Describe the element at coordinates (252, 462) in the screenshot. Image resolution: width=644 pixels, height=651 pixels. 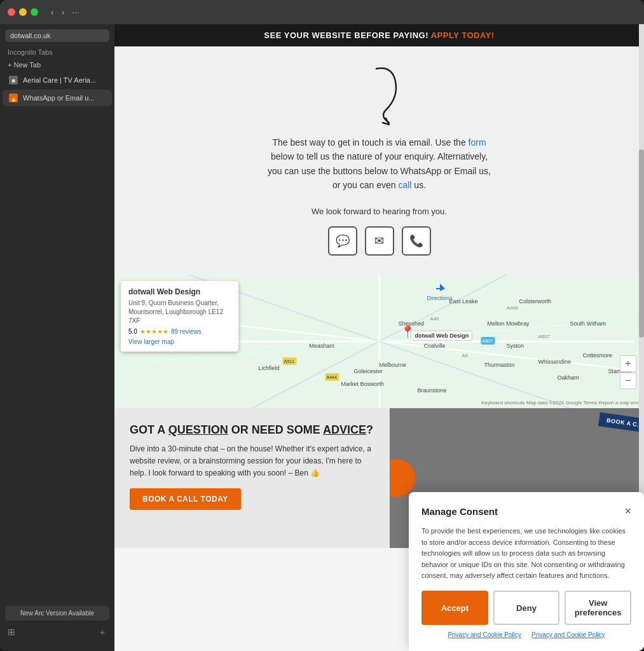
I see `bottom-body-text: Dive into a 30-minute chat – on the hous…` at that location.